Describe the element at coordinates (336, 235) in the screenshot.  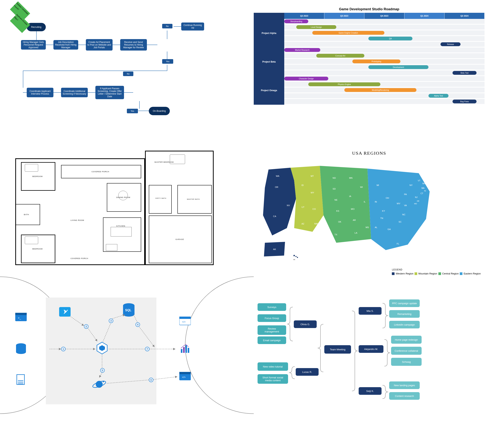
I see `svg-text: TX` at that location.